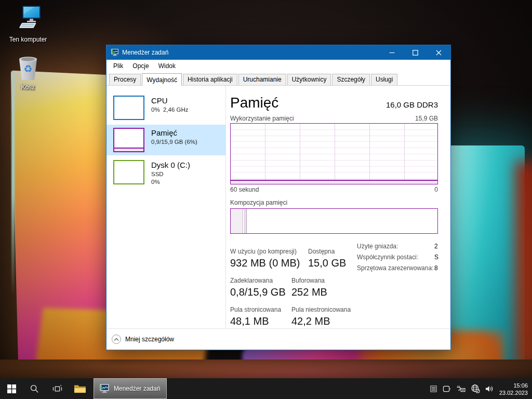 This screenshot has height=399, width=532. What do you see at coordinates (310, 281) in the screenshot?
I see `stat-label: Buforowana` at bounding box center [310, 281].